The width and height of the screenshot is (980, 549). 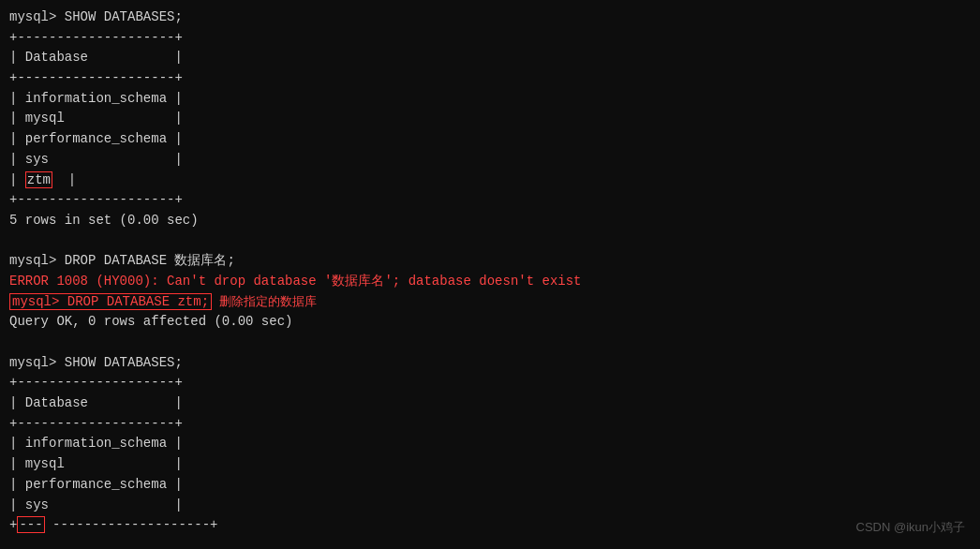 I want to click on dash-highlight: ---, so click(x=30, y=525).